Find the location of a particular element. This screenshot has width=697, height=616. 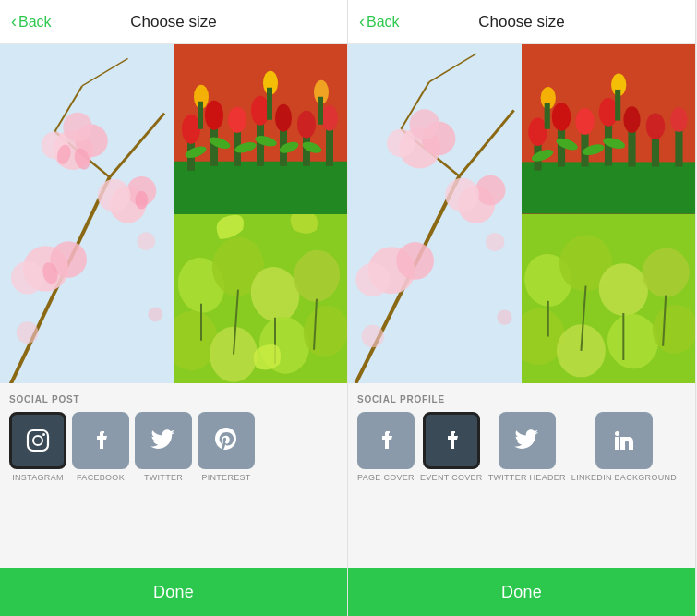

page-cover-facebook-icon is located at coordinates (386, 441).